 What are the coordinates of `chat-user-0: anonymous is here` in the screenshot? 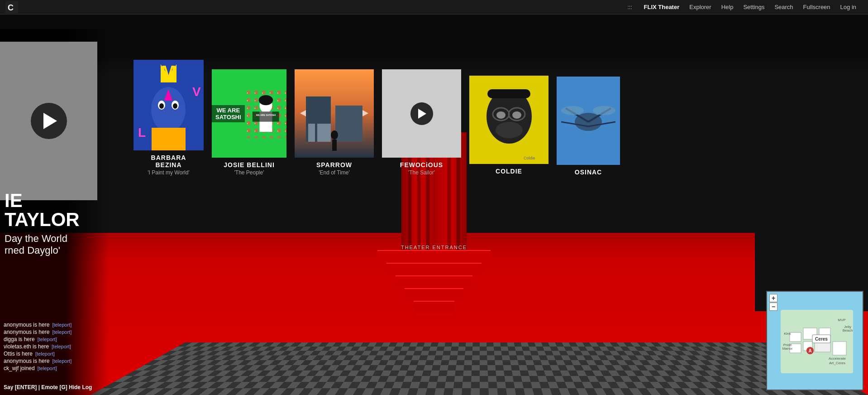 It's located at (26, 325).